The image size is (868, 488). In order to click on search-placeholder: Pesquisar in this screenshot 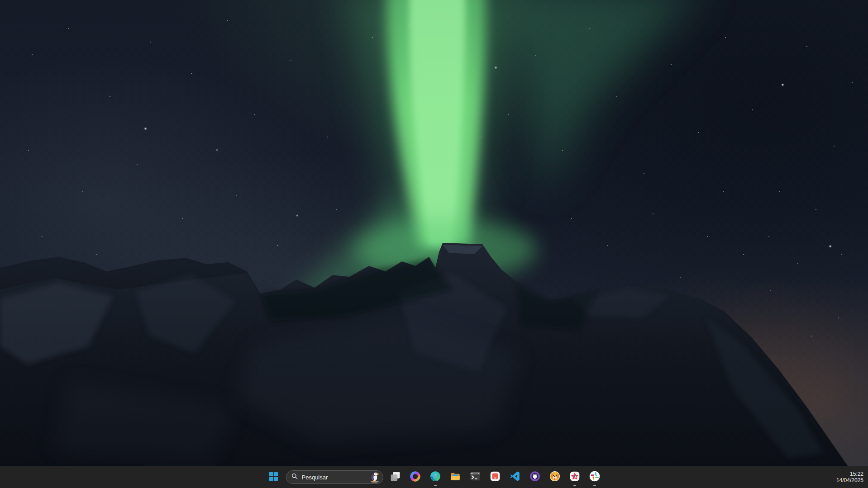, I will do `click(315, 478)`.